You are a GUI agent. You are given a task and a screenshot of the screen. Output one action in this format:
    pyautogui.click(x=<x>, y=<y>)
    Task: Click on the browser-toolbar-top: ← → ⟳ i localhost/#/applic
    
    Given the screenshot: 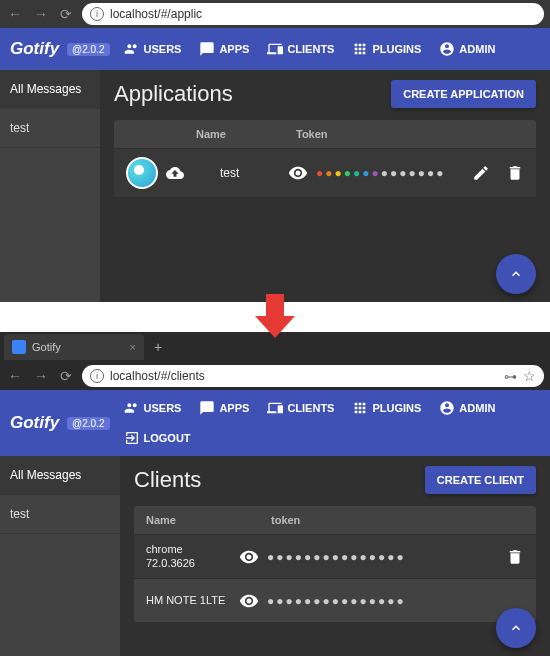 What is the action you would take?
    pyautogui.click(x=275, y=14)
    